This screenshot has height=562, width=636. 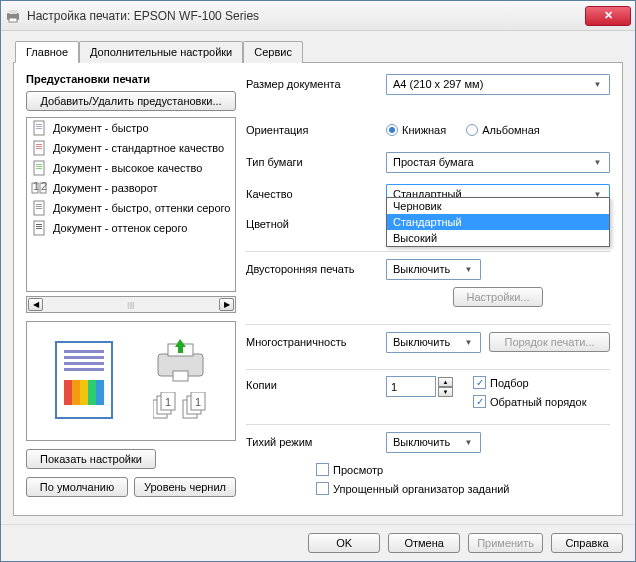 I want to click on preset-item: Документ - быстро, оттенки серого, so click(x=131, y=208).